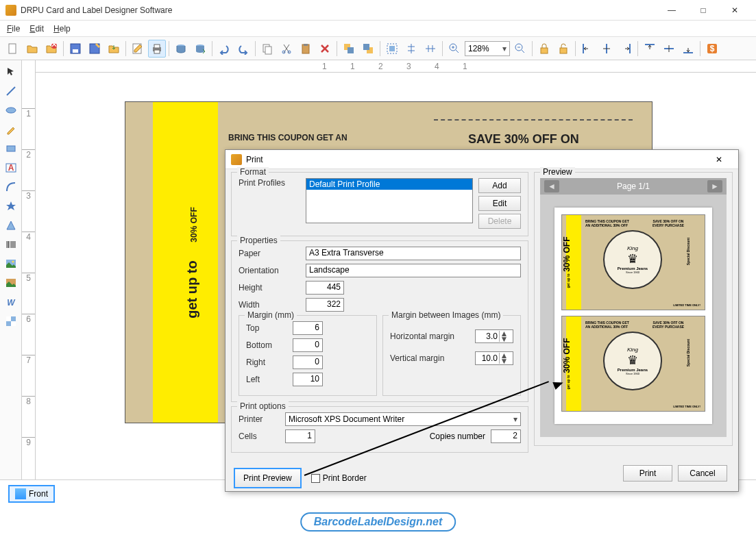 The image size is (756, 537). I want to click on send-back-icon, so click(368, 49).